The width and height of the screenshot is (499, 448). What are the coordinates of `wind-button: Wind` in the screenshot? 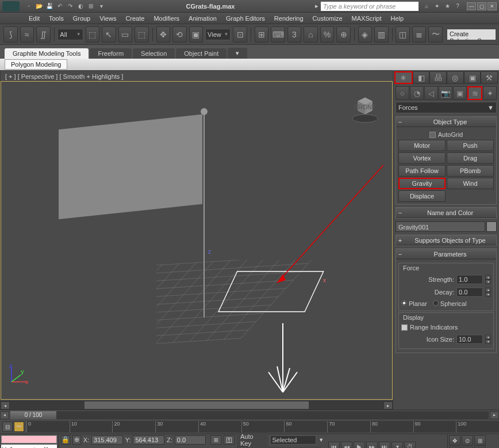 It's located at (470, 183).